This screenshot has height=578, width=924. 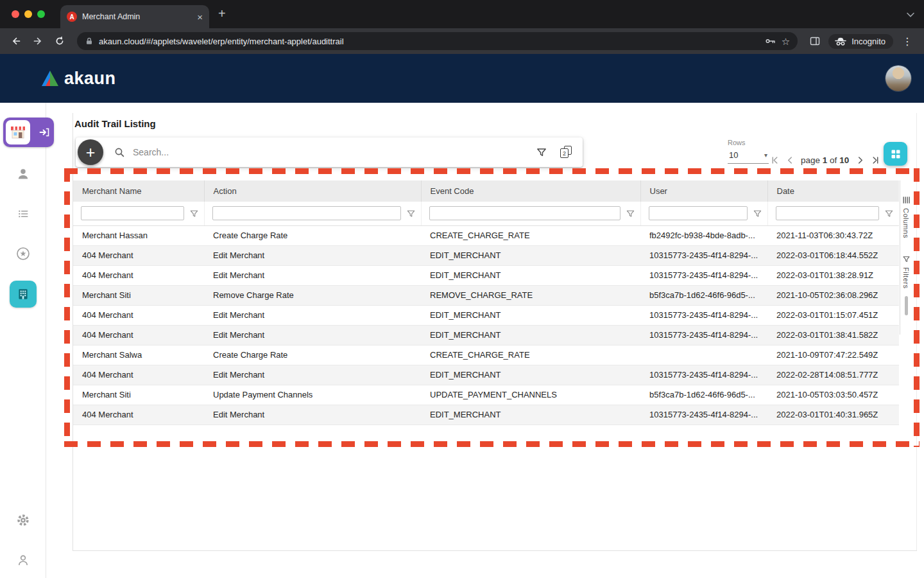 I want to click on pagination: page 1 of 10, so click(x=825, y=160).